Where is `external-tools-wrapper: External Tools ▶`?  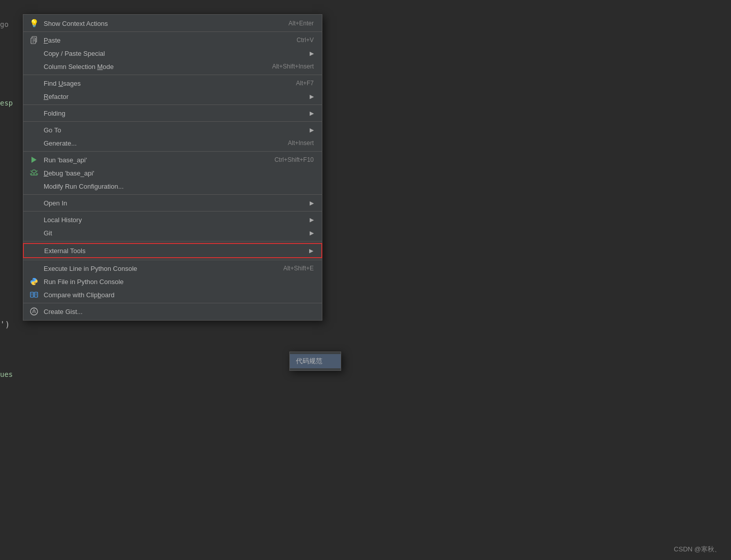 external-tools-wrapper: External Tools ▶ is located at coordinates (173, 251).